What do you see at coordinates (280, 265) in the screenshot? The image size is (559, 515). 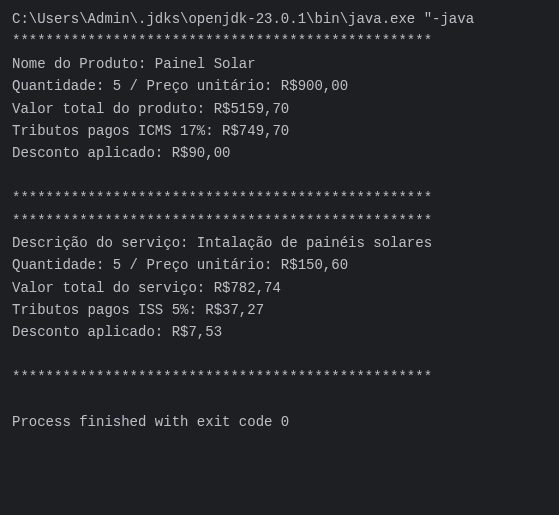 I see `service-quantity-price-line: Quantidade: 5 / Preço unitário: R$150,60` at bounding box center [280, 265].